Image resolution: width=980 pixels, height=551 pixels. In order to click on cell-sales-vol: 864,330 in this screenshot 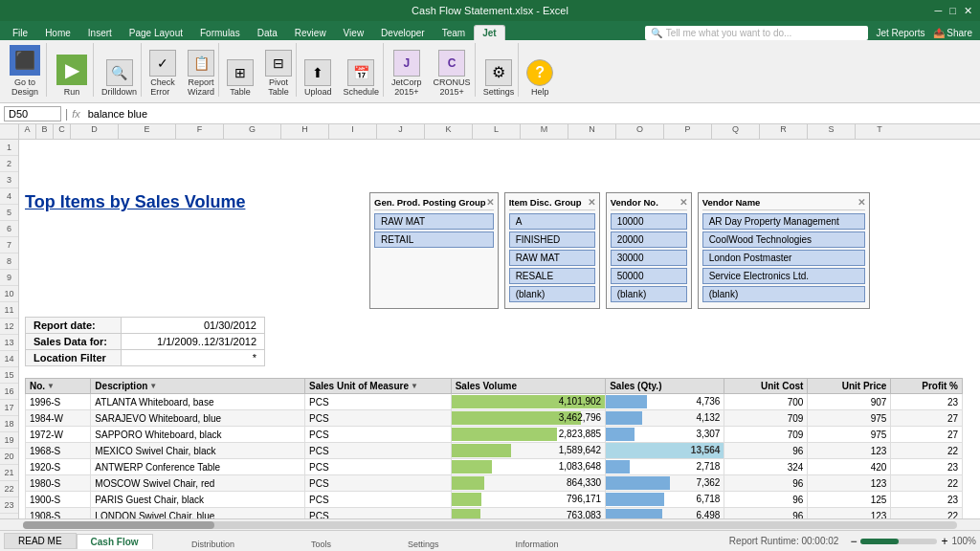, I will do `click(528, 484)`.